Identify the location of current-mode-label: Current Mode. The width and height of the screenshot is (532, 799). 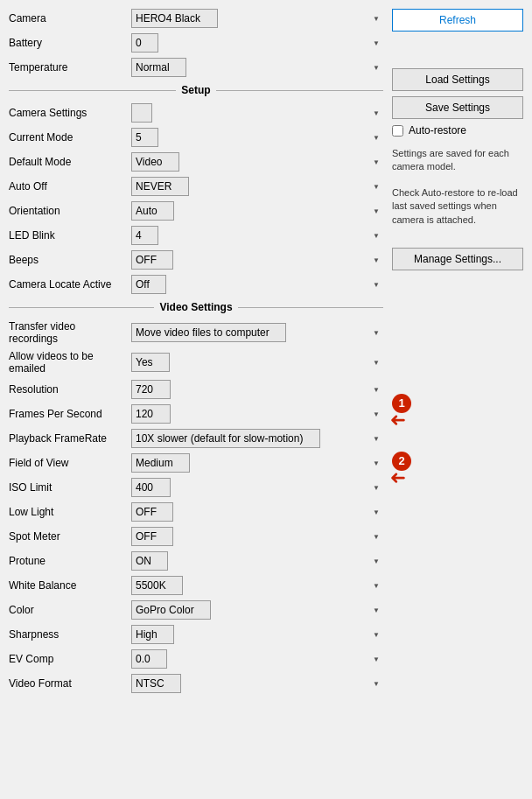
(70, 137).